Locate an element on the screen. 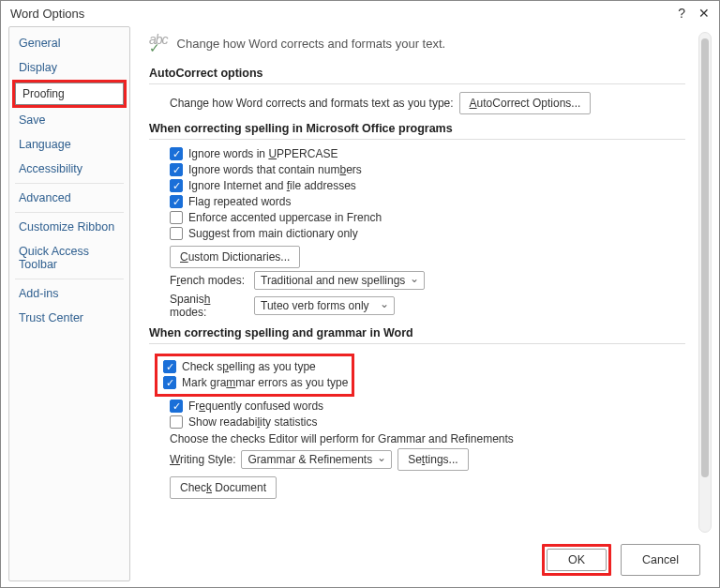 The width and height of the screenshot is (720, 588). vertical-scrollbar is located at coordinates (705, 282).